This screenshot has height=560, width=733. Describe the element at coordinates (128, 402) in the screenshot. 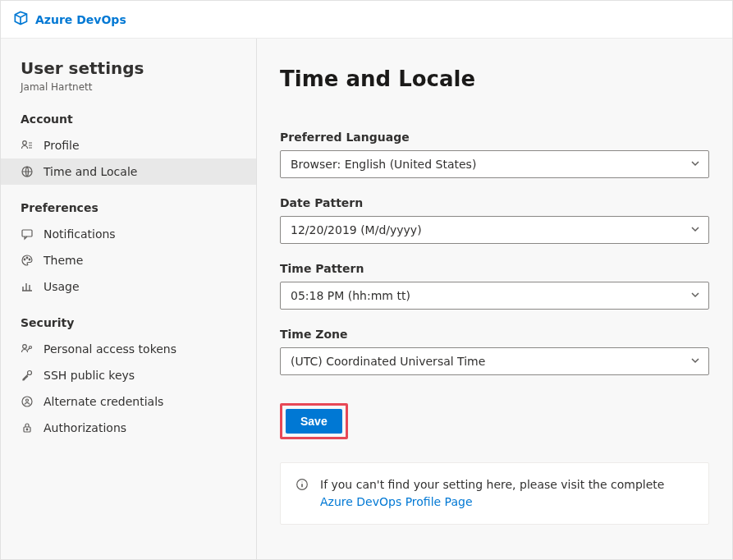

I see `sidebar-item-alt-credentials: Alternate credentials` at that location.